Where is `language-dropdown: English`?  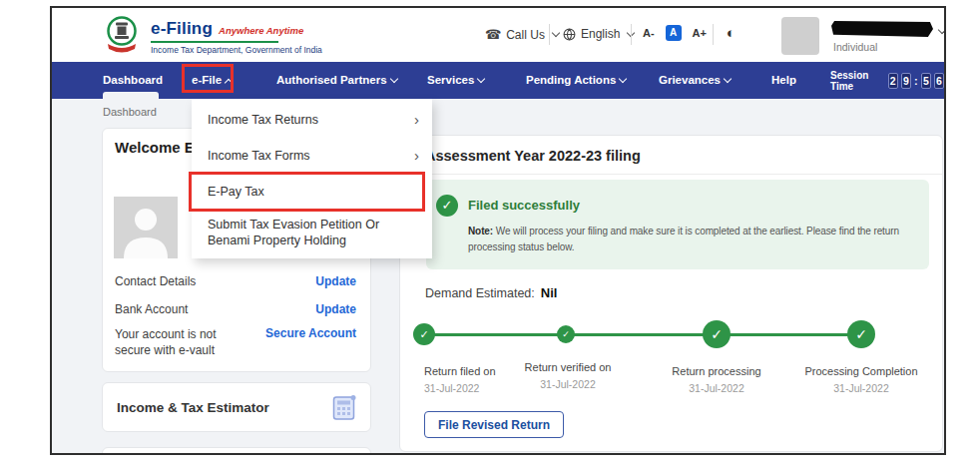 language-dropdown: English is located at coordinates (599, 34).